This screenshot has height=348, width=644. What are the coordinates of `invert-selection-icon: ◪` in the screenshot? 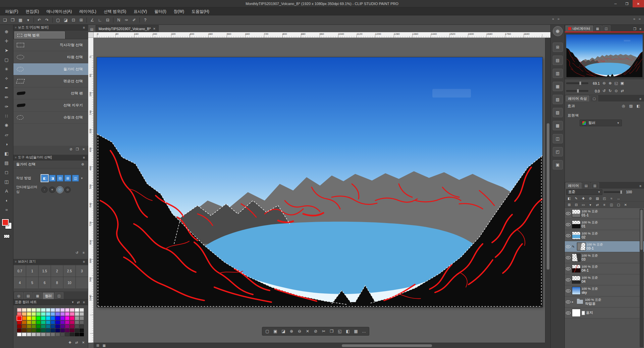 It's located at (283, 331).